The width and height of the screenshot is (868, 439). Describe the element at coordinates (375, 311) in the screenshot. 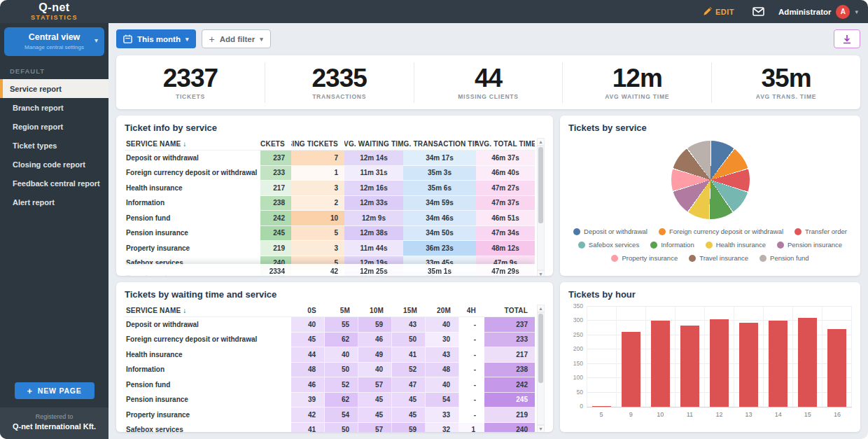

I see `column-header-10m: 10M` at that location.